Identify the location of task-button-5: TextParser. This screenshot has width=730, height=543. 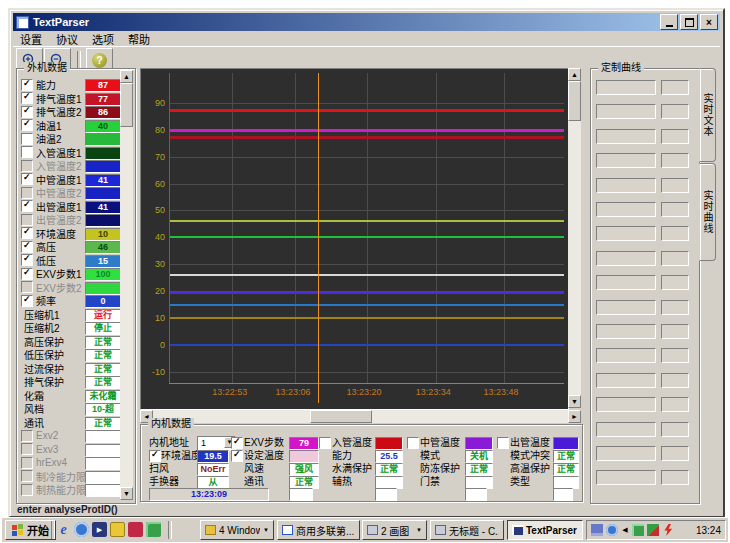
(545, 530).